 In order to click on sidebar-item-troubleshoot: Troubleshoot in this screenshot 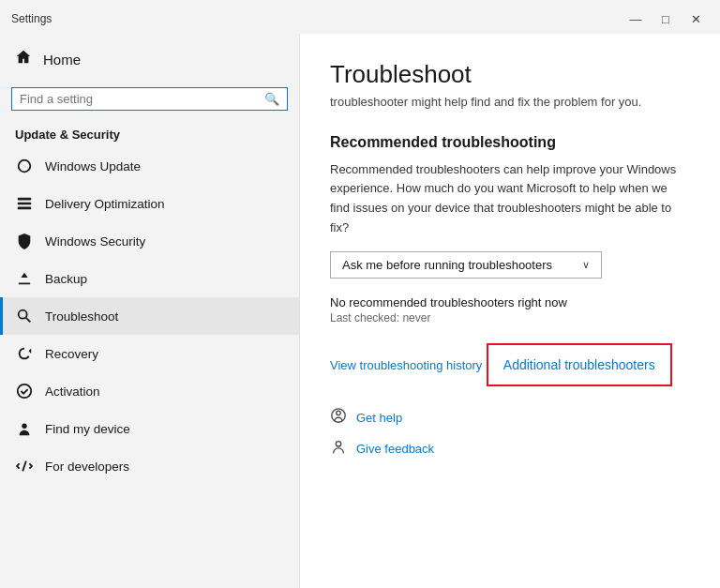, I will do `click(150, 316)`.